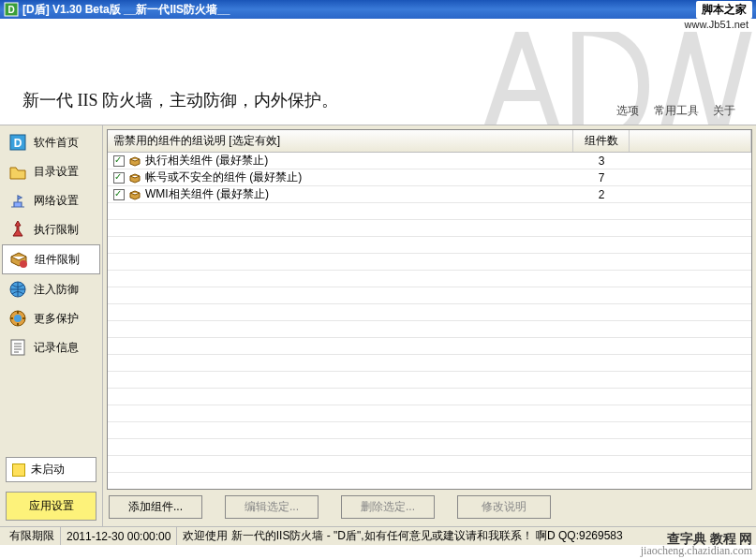 Image resolution: width=756 pixels, height=559 pixels. Describe the element at coordinates (51, 171) in the screenshot. I see `nav-item-1: 目录设置` at that location.